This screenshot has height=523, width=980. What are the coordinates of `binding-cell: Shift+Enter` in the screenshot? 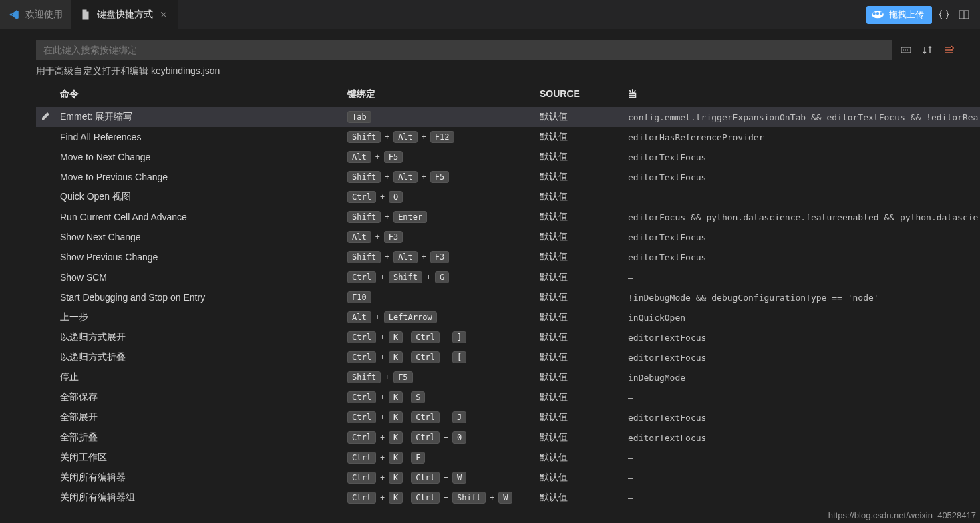 It's located at (444, 217).